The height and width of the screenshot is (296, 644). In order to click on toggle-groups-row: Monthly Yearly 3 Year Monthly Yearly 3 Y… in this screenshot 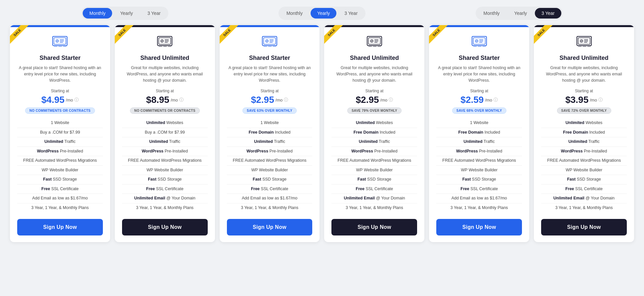, I will do `click(322, 13)`.